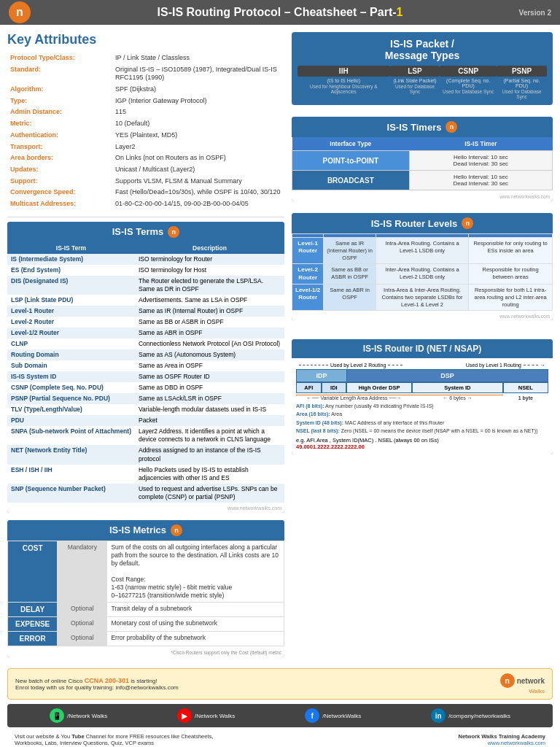 Image resolution: width=560 pixels, height=747 pixels. What do you see at coordinates (312, 716) in the screenshot?
I see `facebook-icon: f` at bounding box center [312, 716].